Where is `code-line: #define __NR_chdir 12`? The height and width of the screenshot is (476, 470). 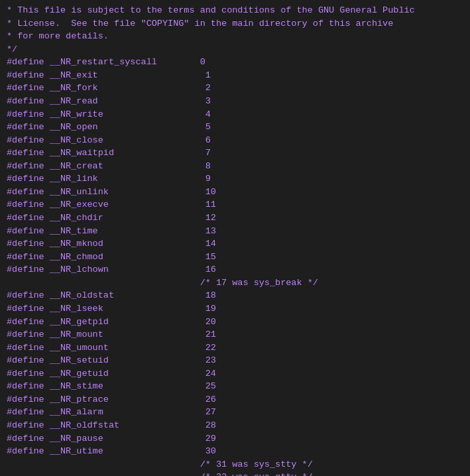
code-line: #define __NR_chdir 12 is located at coordinates (235, 218).